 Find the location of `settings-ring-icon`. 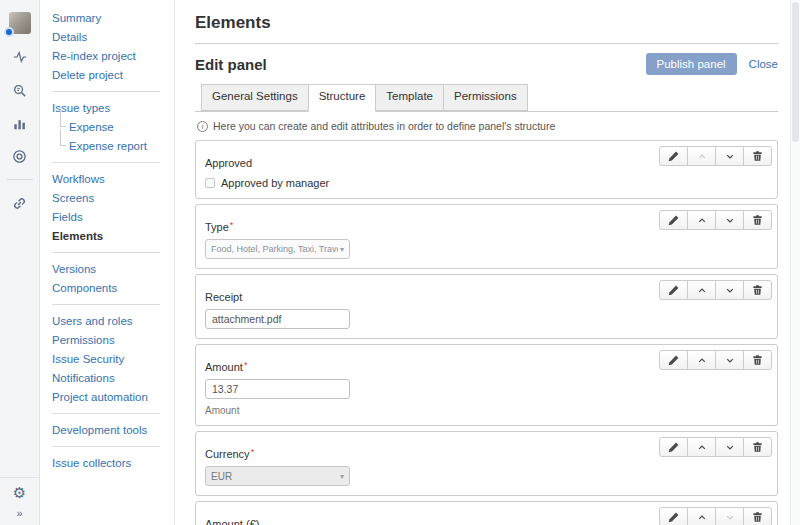

settings-ring-icon is located at coordinates (20, 156).